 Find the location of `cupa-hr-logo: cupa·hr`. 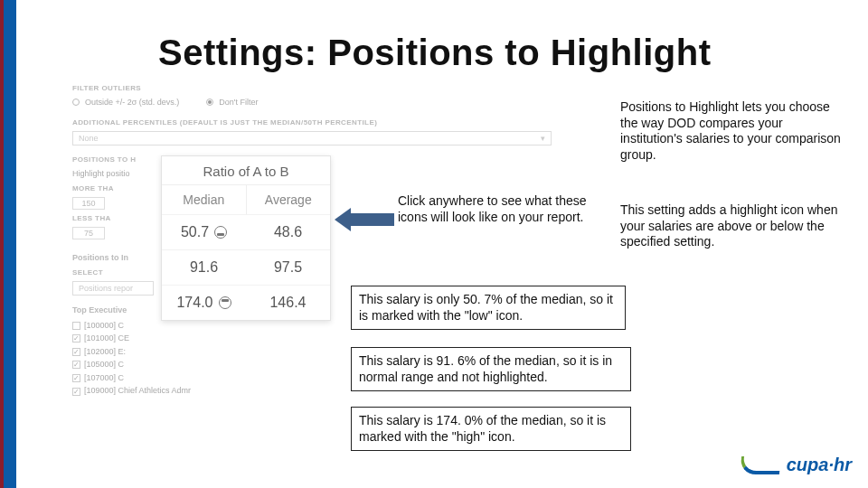

cupa-hr-logo: cupa·hr is located at coordinates (796, 465).